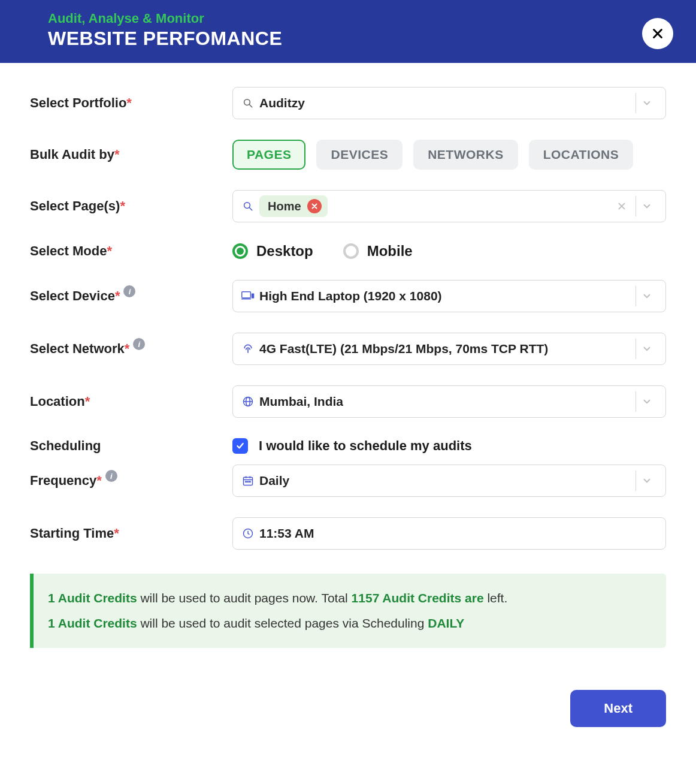  Describe the element at coordinates (240, 446) in the screenshot. I see `check-icon` at that location.